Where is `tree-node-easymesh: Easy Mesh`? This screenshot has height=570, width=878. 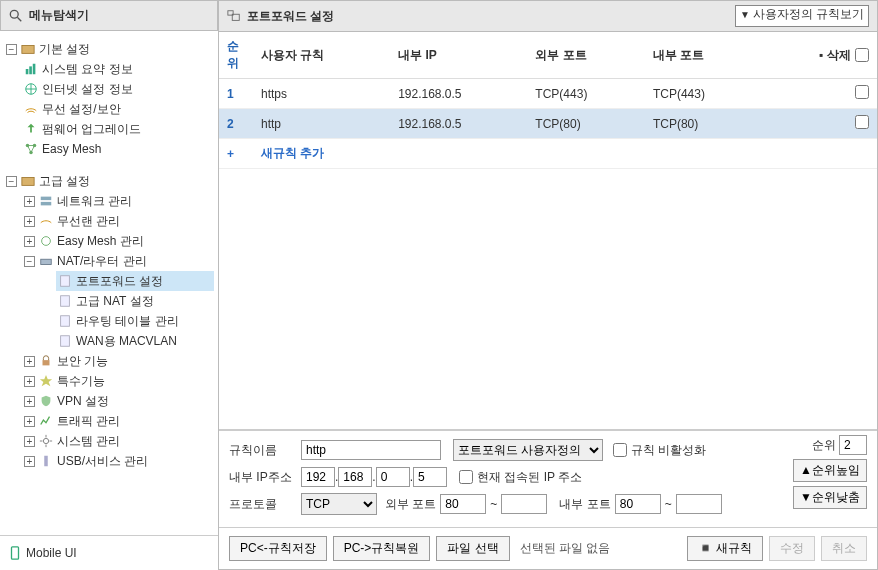
tree-node-easymesh: Easy Mesh is located at coordinates (118, 149).